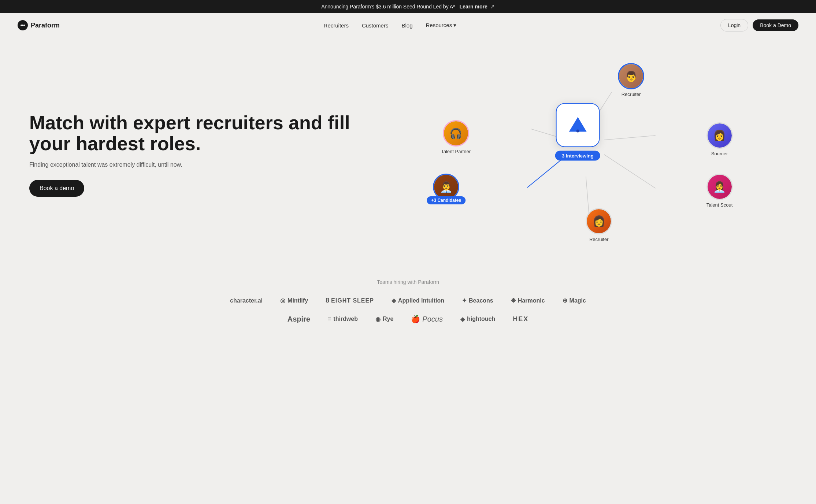 The height and width of the screenshot is (504, 816). Describe the element at coordinates (388, 7) in the screenshot. I see `banner-text: Announcing Paraform's $3.6 million Seed …` at that location.